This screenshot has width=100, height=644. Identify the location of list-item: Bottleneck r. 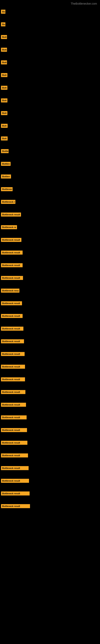
(50, 202).